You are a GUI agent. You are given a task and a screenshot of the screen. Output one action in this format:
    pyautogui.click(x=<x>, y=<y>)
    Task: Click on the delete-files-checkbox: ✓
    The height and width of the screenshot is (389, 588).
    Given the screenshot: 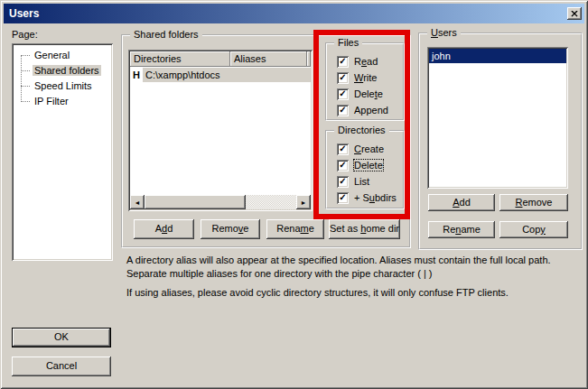 What is the action you would take?
    pyautogui.click(x=343, y=94)
    